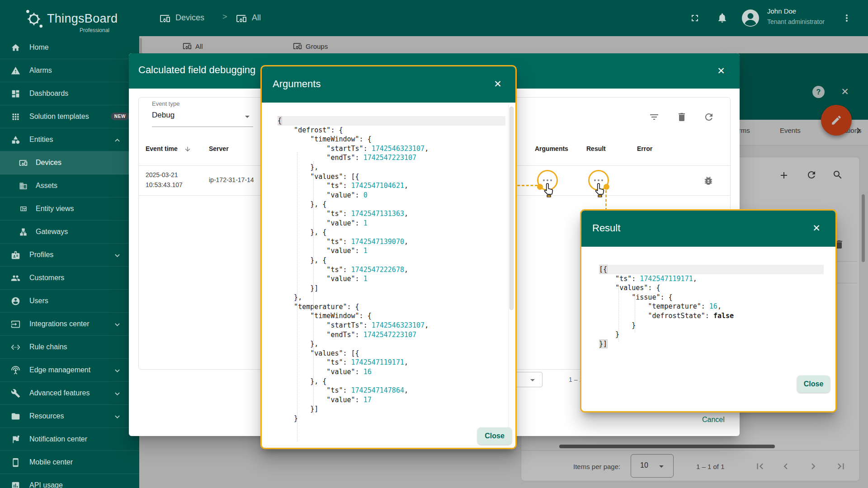 Image resolution: width=868 pixels, height=488 pixels. I want to click on event-type-label: Event type, so click(165, 104).